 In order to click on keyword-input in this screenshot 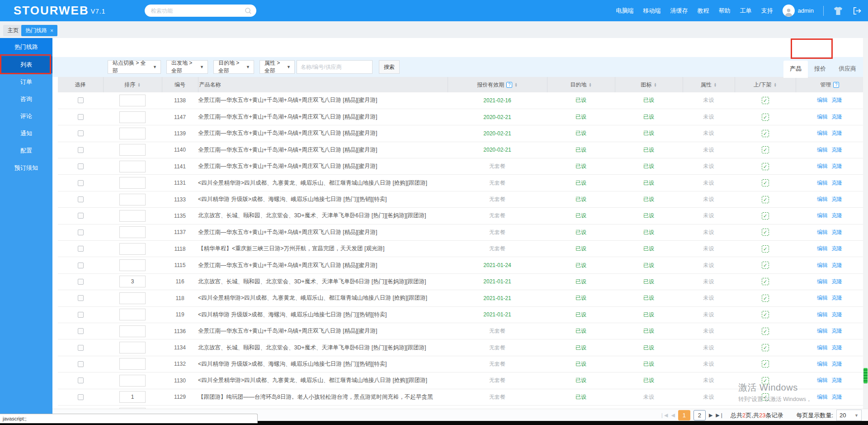, I will do `click(335, 67)`.